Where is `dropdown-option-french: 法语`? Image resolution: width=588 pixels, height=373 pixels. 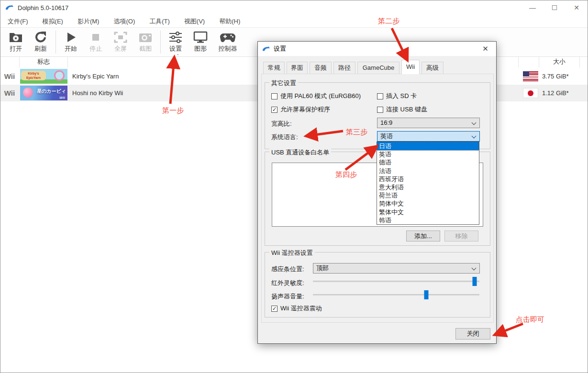
dropdown-option-french: 法语 is located at coordinates (428, 171).